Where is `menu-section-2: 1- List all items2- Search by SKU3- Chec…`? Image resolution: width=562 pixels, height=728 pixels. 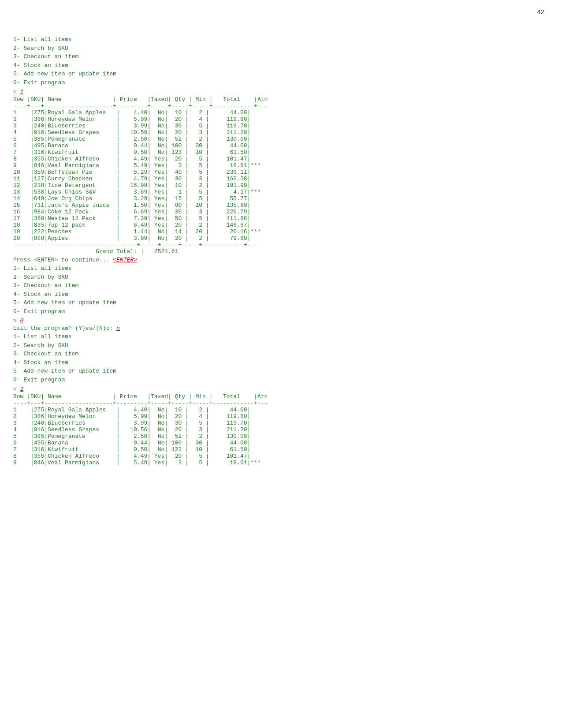 menu-section-2: 1- List all items2- Search by SKU3- Chec… is located at coordinates (281, 290).